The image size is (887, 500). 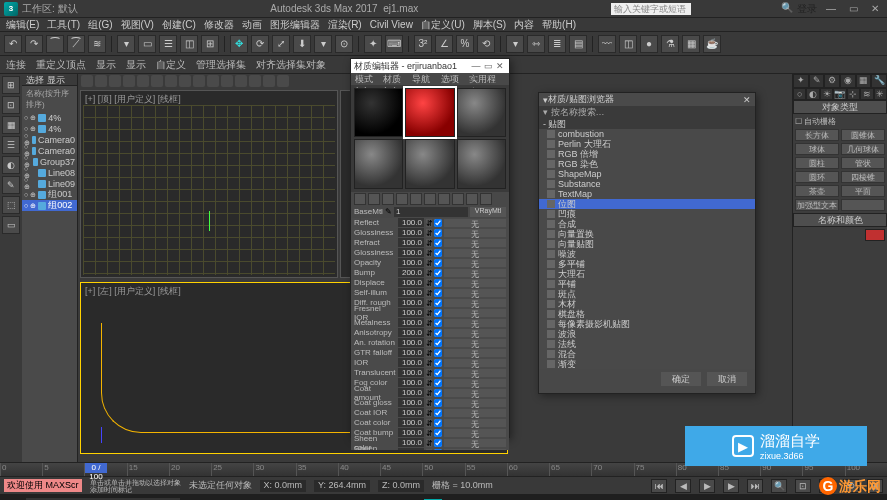 I want to click on systems-cat: ✳, so click(x=880, y=94).